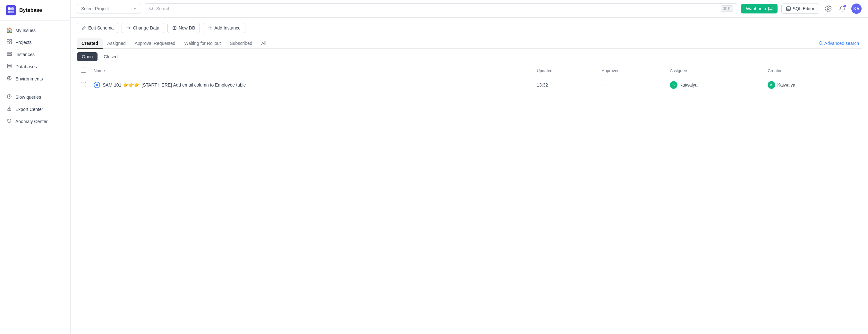 This screenshot has height=334, width=868. I want to click on sidebar-item-export-center: Export Center, so click(35, 109).